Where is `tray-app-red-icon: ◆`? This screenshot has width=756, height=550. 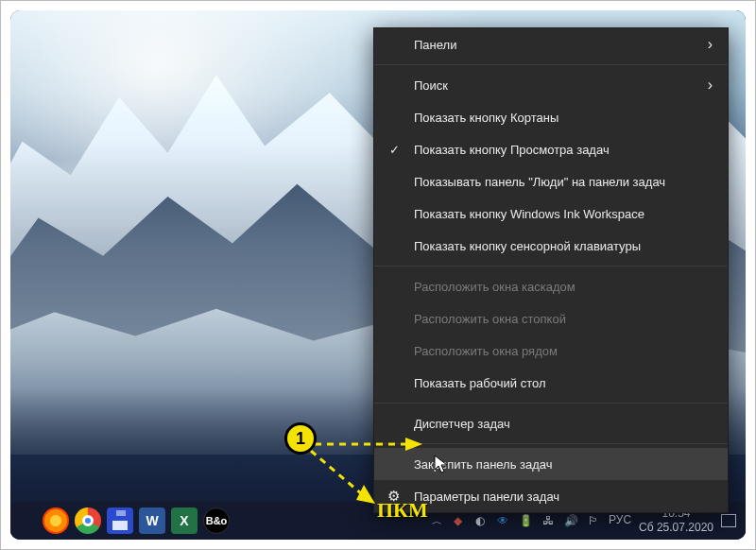
tray-app-red-icon: ◆ is located at coordinates (457, 521).